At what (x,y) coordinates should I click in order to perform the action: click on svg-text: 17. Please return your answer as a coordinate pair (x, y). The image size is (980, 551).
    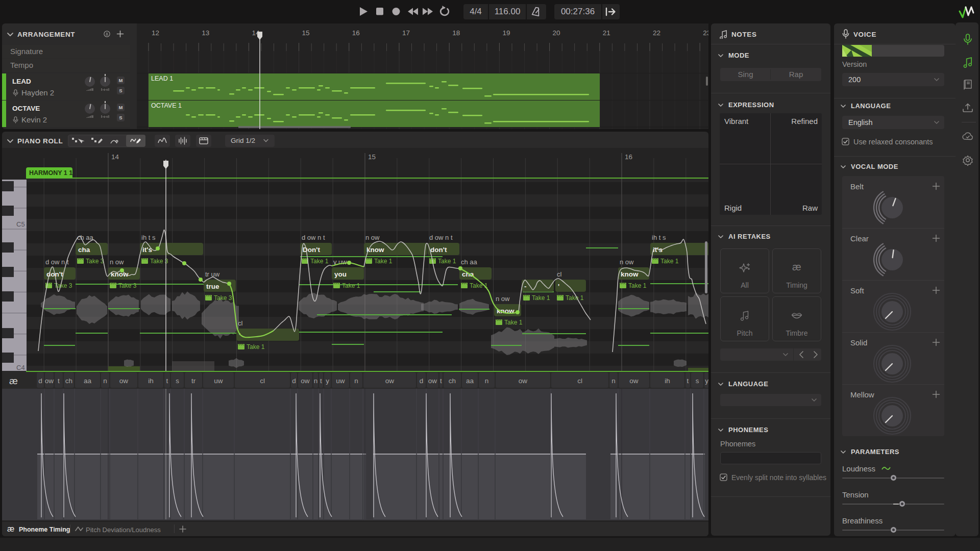
    Looking at the image, I should click on (406, 33).